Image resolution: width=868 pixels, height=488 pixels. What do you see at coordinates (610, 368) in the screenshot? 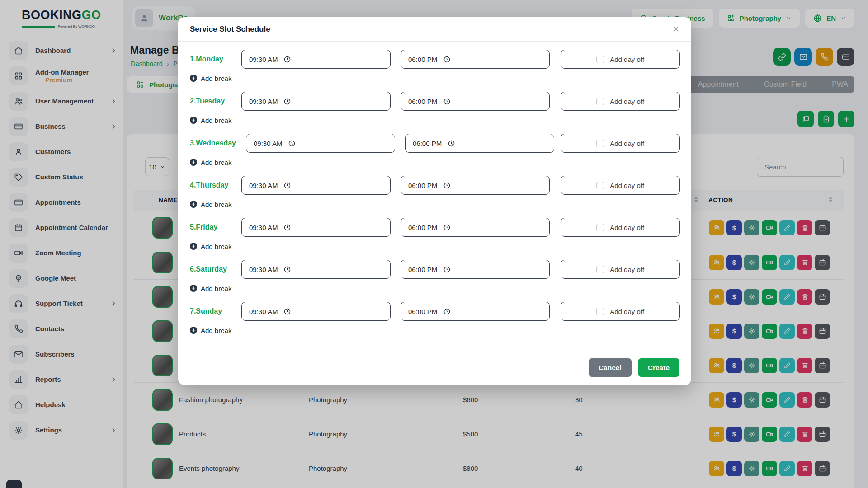
I see `cancel-button: Cancel` at bounding box center [610, 368].